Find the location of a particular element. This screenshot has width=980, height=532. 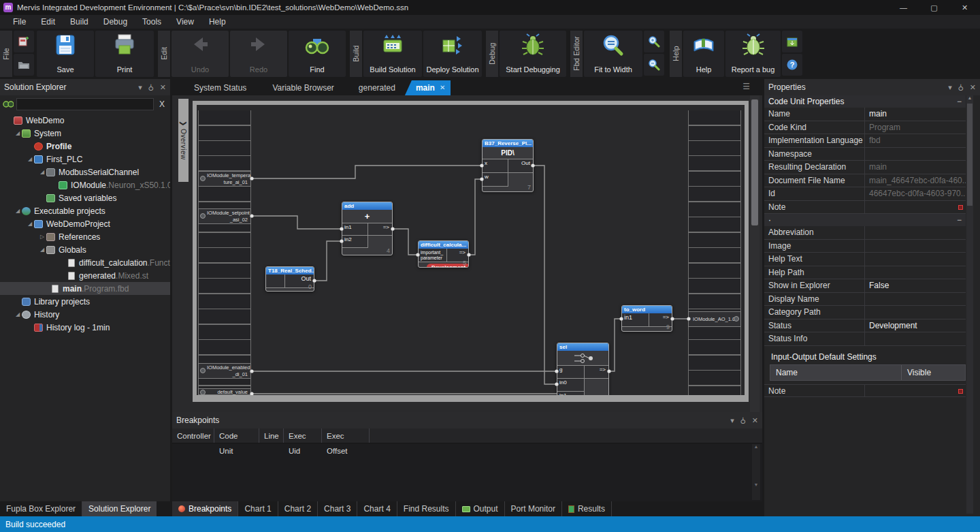

build-solution-button: Build Solution is located at coordinates (393, 54).